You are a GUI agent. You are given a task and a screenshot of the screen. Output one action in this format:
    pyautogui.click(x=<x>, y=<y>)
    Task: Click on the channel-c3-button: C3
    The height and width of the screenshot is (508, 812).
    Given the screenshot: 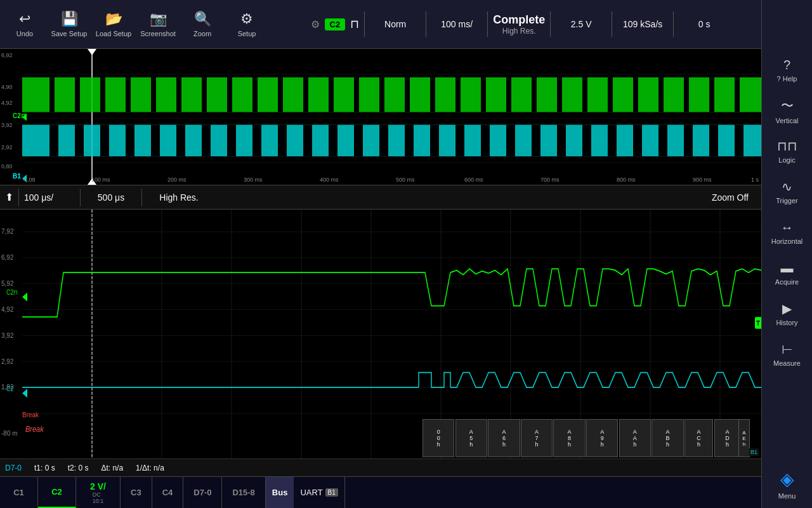 What is the action you would take?
    pyautogui.click(x=136, y=493)
    